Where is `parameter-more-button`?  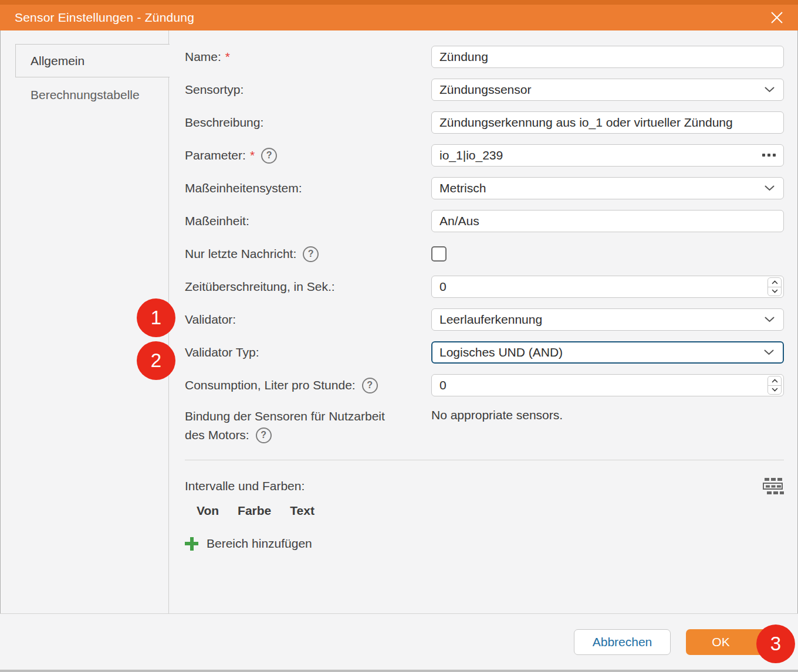 parameter-more-button is located at coordinates (769, 155).